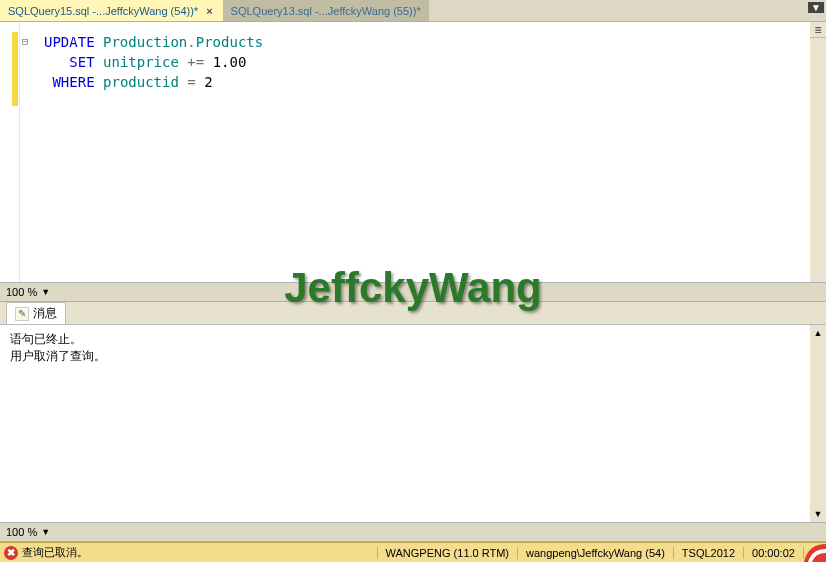 Image resolution: width=826 pixels, height=562 pixels. What do you see at coordinates (773, 553) in the screenshot?
I see `status-elapsed: 00:00:02` at bounding box center [773, 553].